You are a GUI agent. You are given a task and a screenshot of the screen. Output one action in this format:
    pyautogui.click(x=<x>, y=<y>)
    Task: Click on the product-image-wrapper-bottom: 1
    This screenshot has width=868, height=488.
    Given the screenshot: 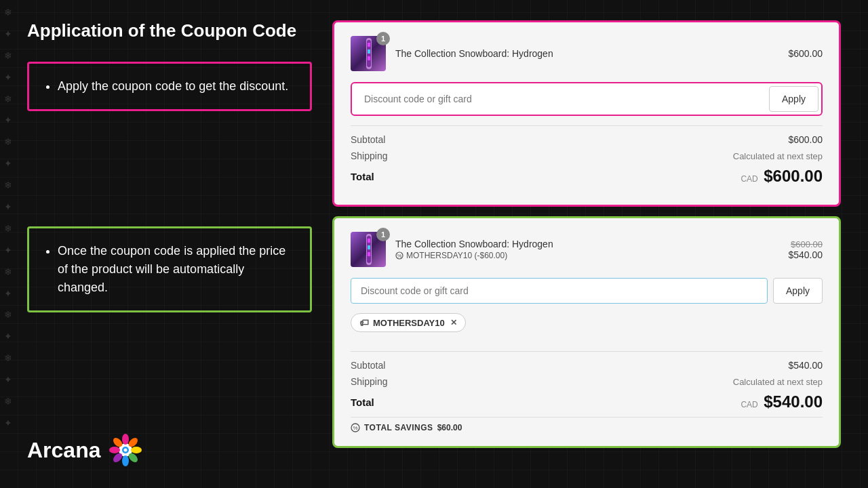 What is the action you would take?
    pyautogui.click(x=368, y=249)
    